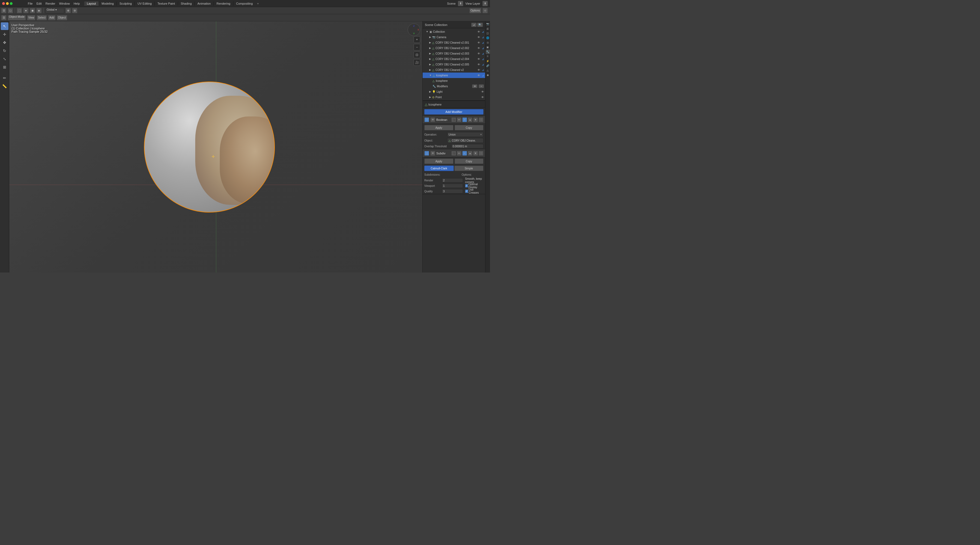  Describe the element at coordinates (467, 146) in the screenshot. I see `overlap-value: 0.000001 m` at that location.